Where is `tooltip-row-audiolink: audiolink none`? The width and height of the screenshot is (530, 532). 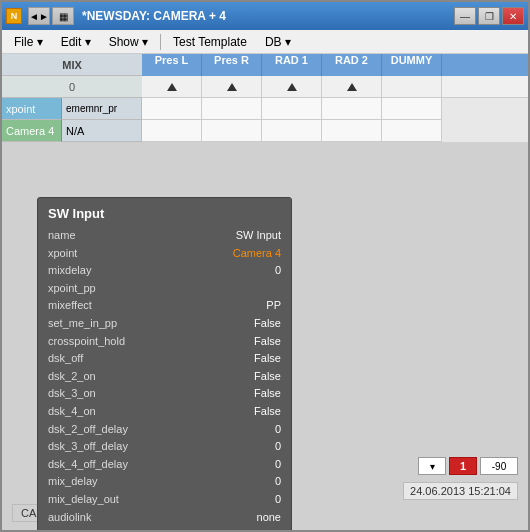
tooltip-row-audiolink: audiolink none is located at coordinates (164, 518).